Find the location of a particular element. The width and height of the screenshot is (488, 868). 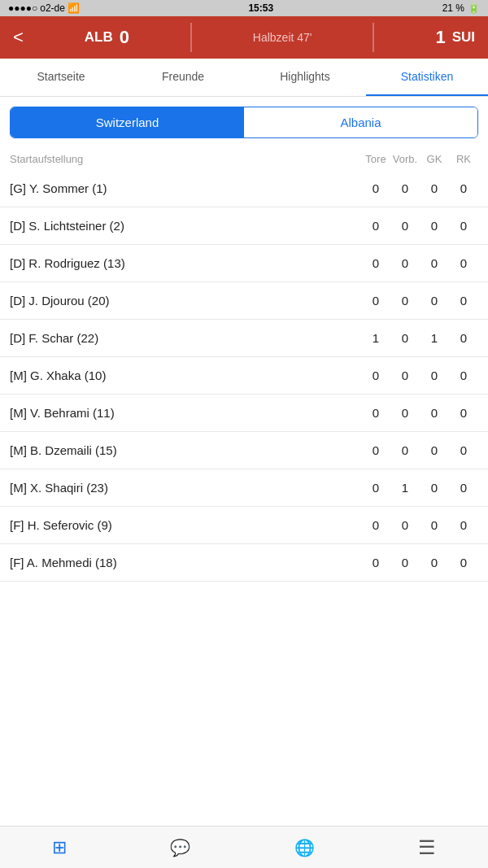

player-name: [M] X. Shaqiri (23) is located at coordinates (185, 488).